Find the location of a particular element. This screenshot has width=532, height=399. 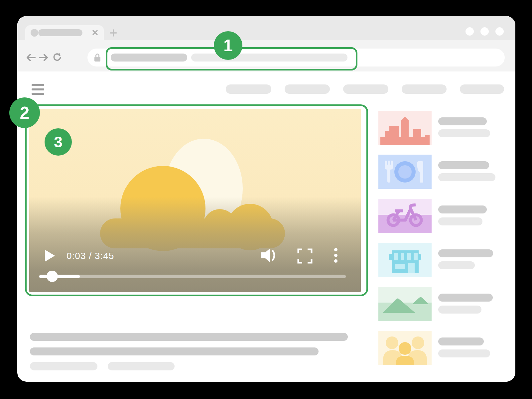

annotation-badge-1: 1 is located at coordinates (228, 46).